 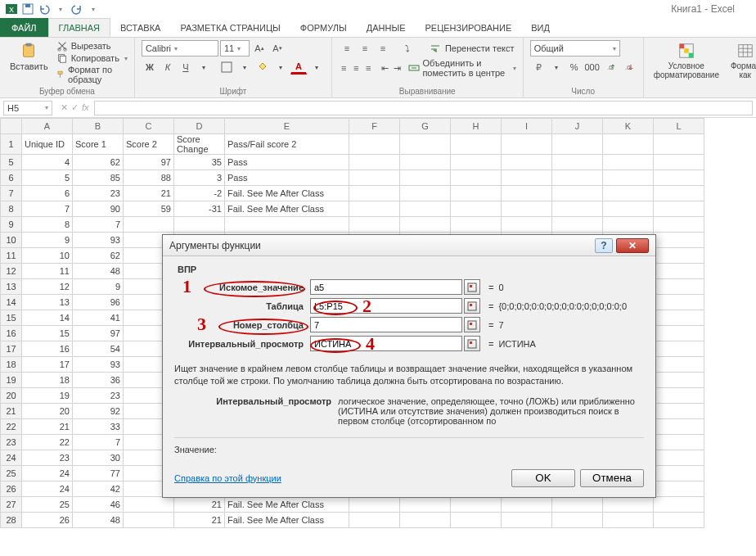 What do you see at coordinates (47, 442) in the screenshot?
I see `cell: 22` at bounding box center [47, 442].